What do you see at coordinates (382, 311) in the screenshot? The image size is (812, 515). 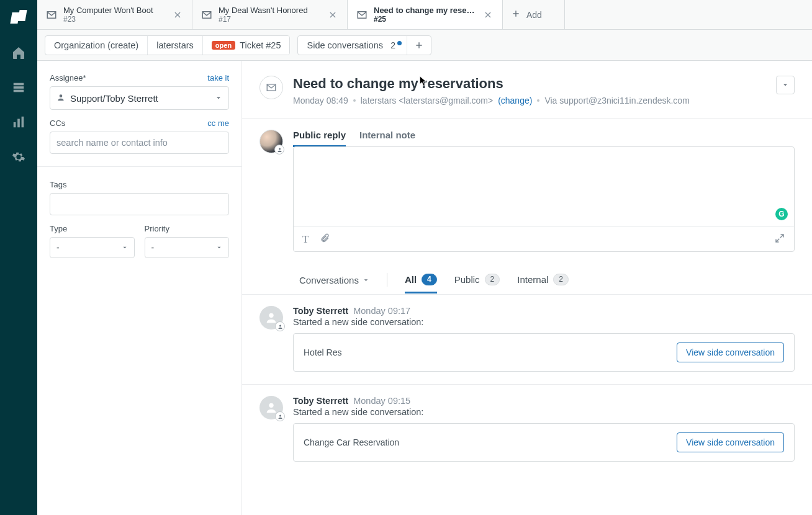 I see `conv-time: Monday 09:17` at bounding box center [382, 311].